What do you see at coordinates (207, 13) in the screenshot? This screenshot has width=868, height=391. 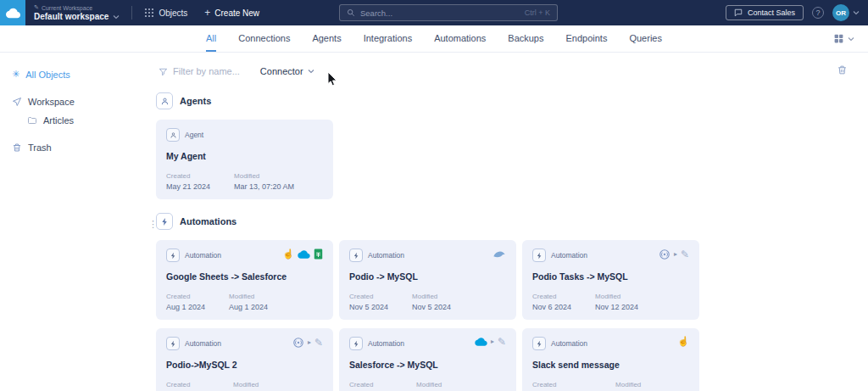 I see `plus-icon: +` at bounding box center [207, 13].